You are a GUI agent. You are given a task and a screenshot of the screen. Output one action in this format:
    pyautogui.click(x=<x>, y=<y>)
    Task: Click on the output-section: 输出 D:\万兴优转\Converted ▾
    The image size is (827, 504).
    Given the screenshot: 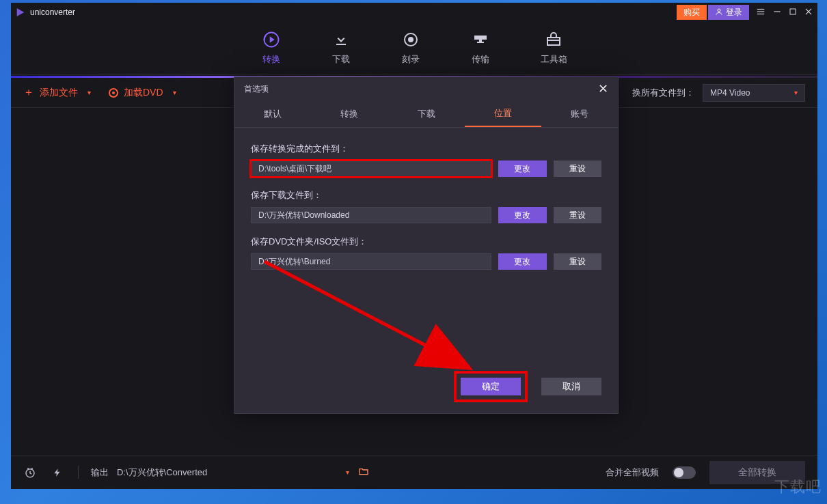 What is the action you would take?
    pyautogui.click(x=224, y=473)
    